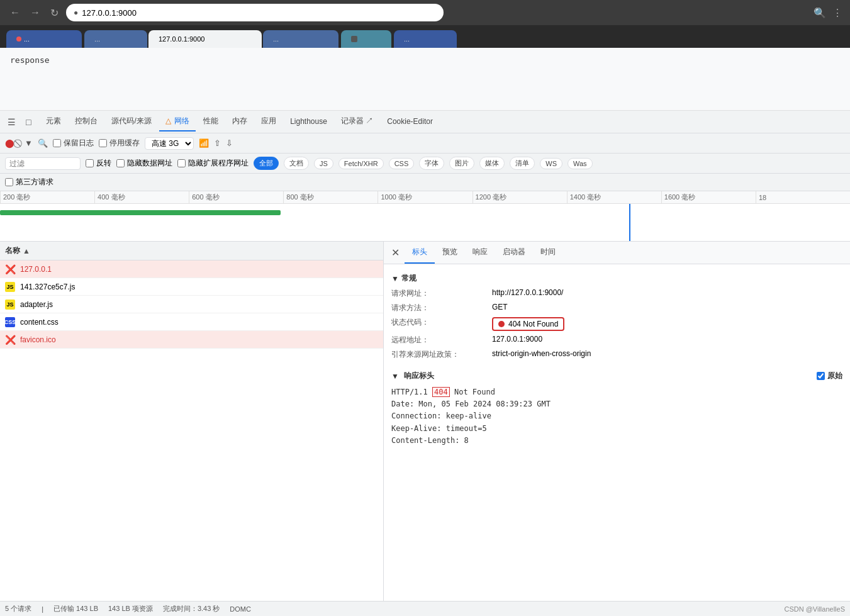 This screenshot has width=850, height=616. Describe the element at coordinates (617, 404) in the screenshot. I see `raw-line-2: Date: Mon, 05 Feb 2024 08:39:23 GMT` at that location.